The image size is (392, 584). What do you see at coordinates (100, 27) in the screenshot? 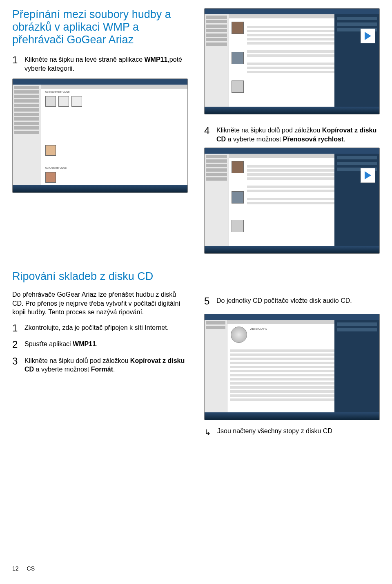
I see `section1-title: Přepínání mezi soubory hudby a obrázků v…` at bounding box center [100, 27].